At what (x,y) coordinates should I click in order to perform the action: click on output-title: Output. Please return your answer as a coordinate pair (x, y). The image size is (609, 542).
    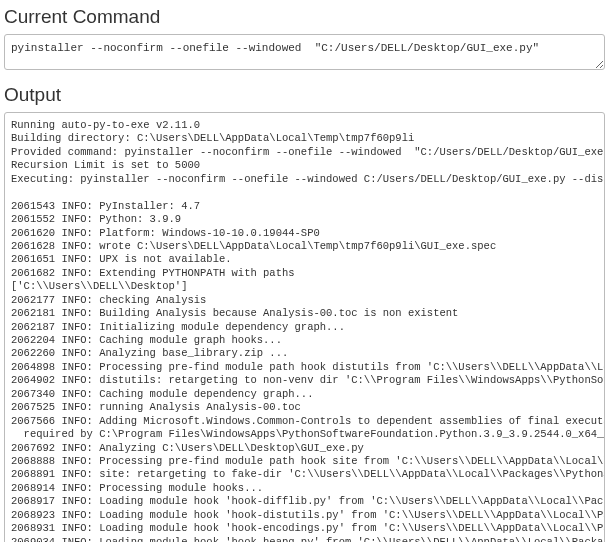
    Looking at the image, I should click on (304, 95).